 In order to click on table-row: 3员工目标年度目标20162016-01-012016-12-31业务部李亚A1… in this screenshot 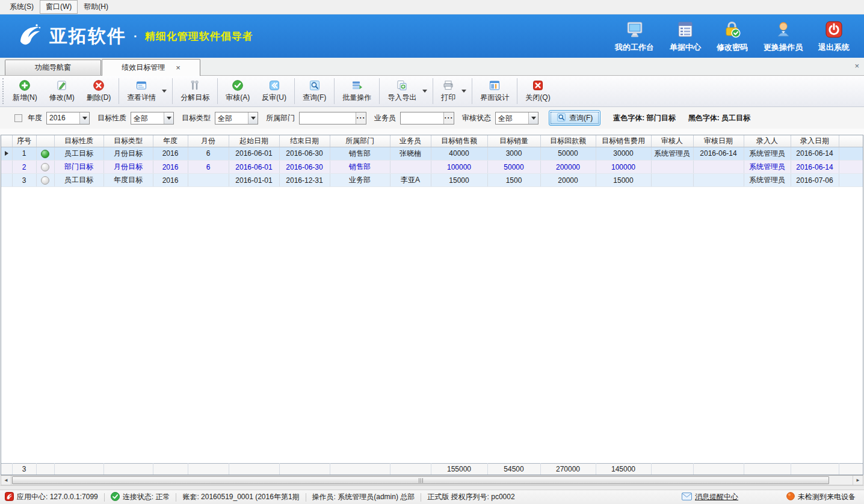, I will do `click(432, 180)`.